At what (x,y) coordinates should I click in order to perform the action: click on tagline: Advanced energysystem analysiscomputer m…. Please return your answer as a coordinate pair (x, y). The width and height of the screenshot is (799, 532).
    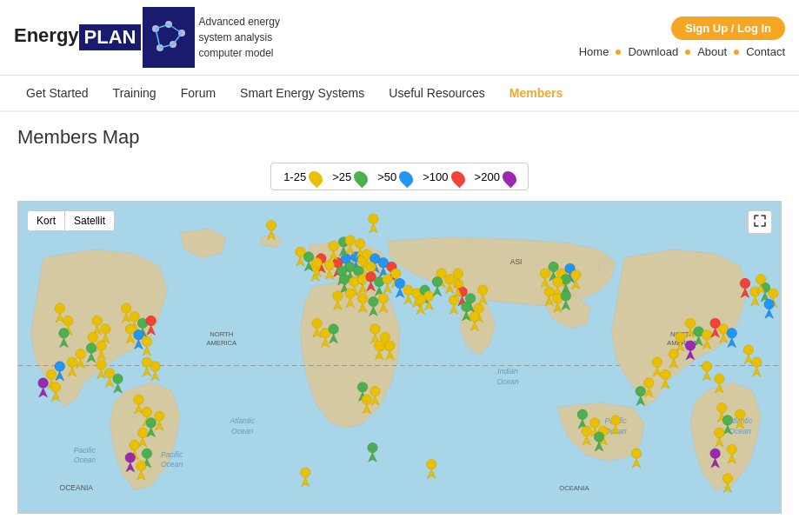
    Looking at the image, I should click on (238, 37).